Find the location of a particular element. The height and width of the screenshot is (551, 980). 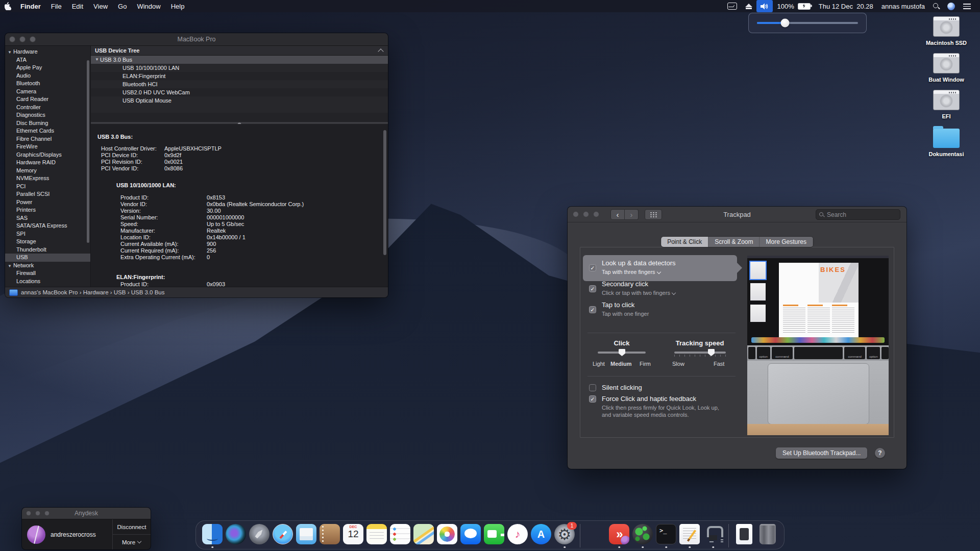

dock-app-icon: A is located at coordinates (541, 534).